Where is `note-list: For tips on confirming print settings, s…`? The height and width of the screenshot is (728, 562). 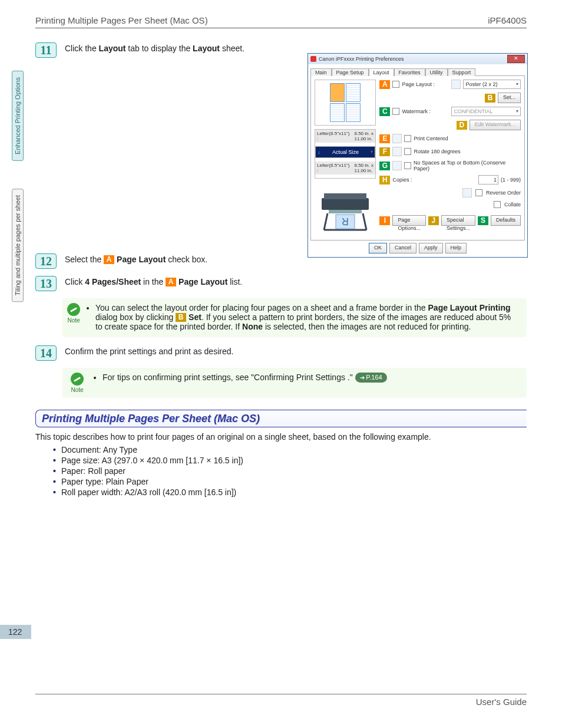
note-list: For tips on confirming print settings, s… is located at coordinates (240, 383).